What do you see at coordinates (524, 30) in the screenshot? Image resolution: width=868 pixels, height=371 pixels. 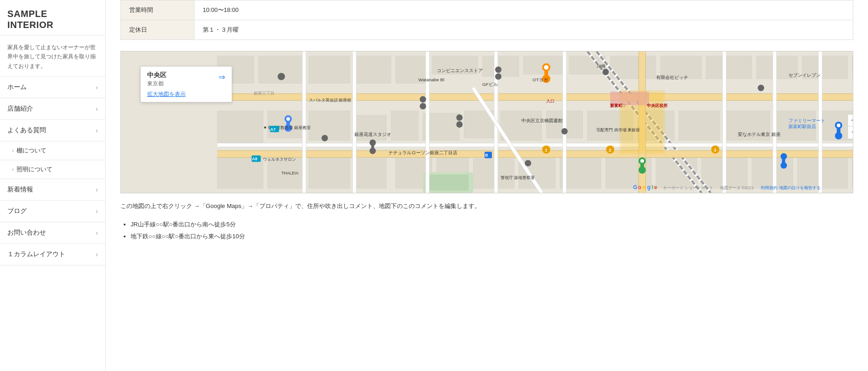 I see `value-closed: 第１・３月曜` at bounding box center [524, 30].